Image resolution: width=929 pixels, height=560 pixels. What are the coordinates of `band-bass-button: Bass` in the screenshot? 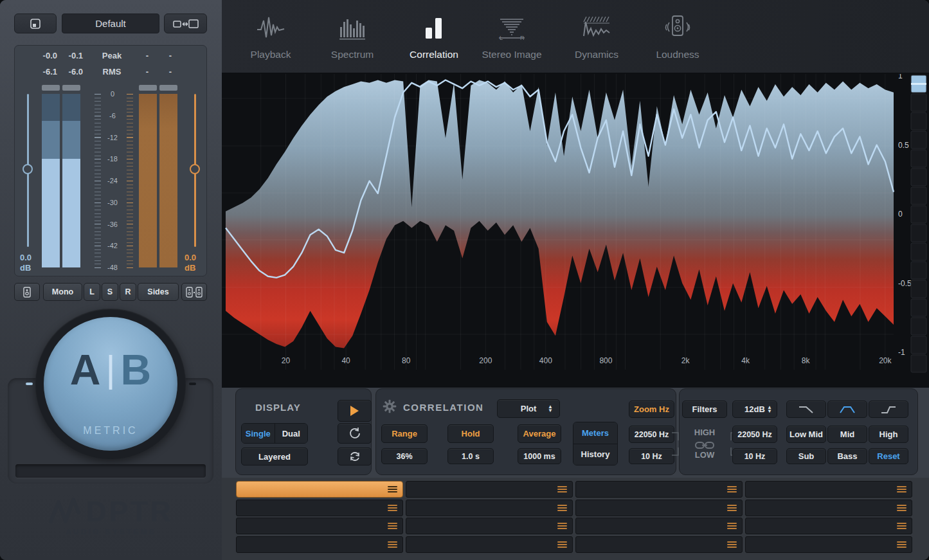 It's located at (847, 456).